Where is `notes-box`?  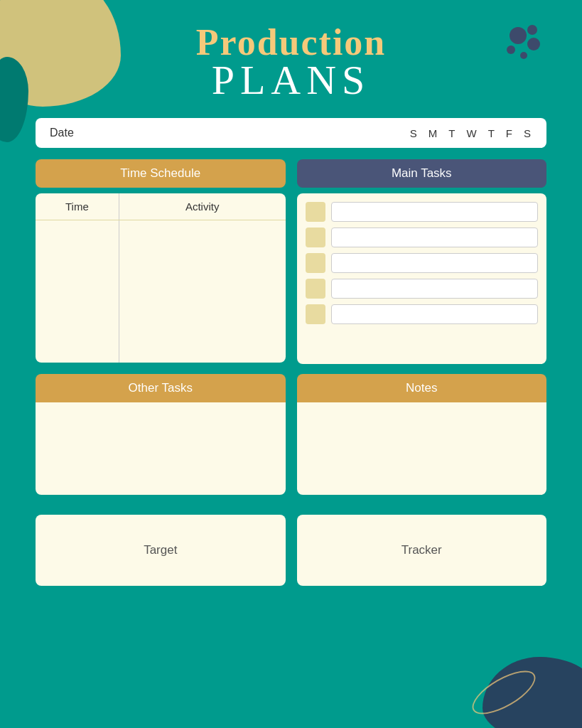
notes-box is located at coordinates (422, 449).